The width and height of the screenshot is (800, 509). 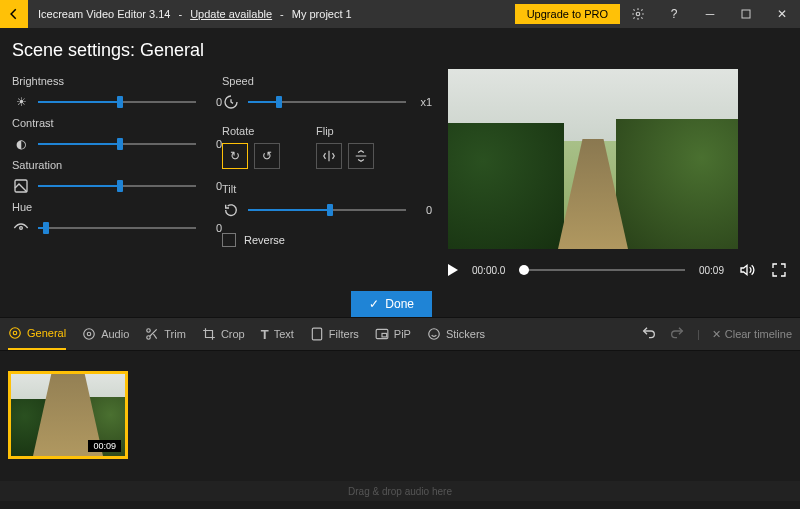 I want to click on brightness-label: Brightness, so click(x=117, y=81).